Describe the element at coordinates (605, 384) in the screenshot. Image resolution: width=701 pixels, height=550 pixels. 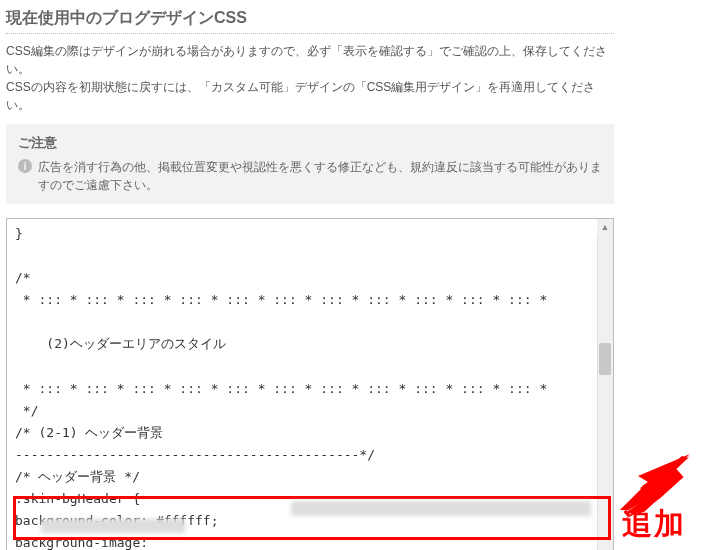
I see `scrollbar: ▲ ▼` at that location.